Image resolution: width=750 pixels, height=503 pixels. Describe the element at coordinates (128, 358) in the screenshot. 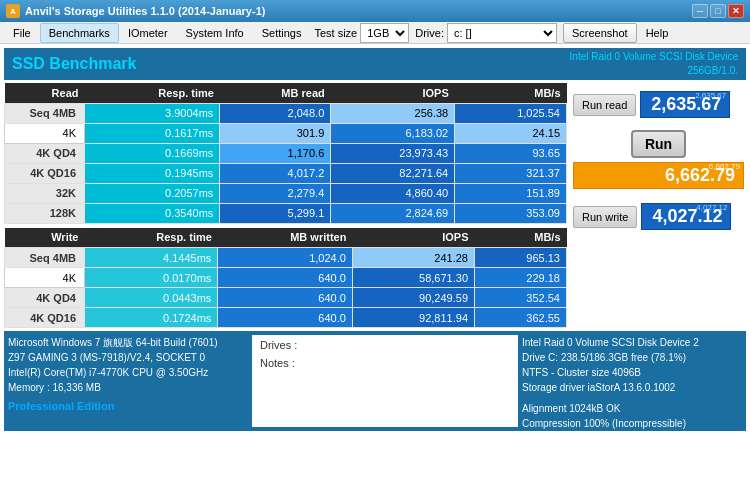

I see `sys-mb: Z97 GAMING 3 (MS-7918)/V2.4, SOCKET 0` at that location.